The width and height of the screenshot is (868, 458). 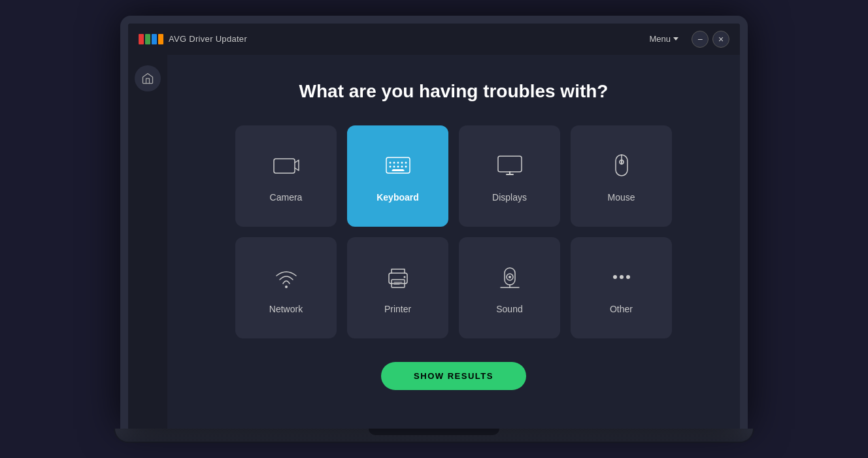 What do you see at coordinates (193, 39) in the screenshot?
I see `titlebar-left: AVG Driver Updater` at bounding box center [193, 39].